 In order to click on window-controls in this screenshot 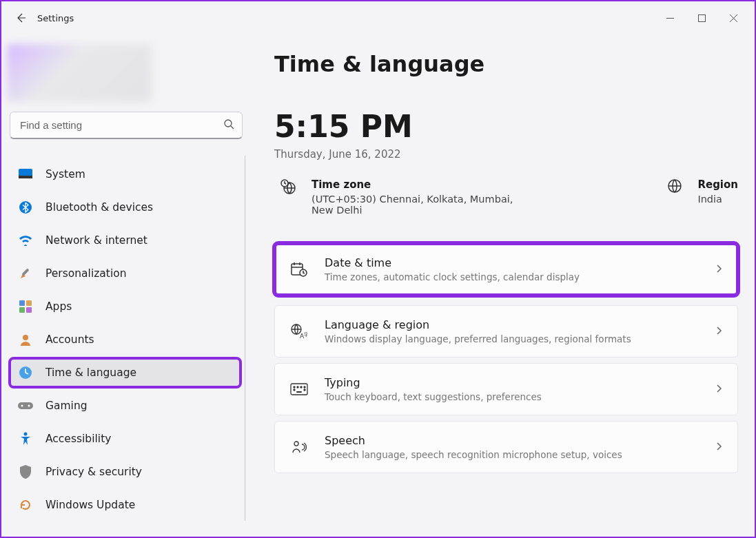, I will do `click(702, 18)`.